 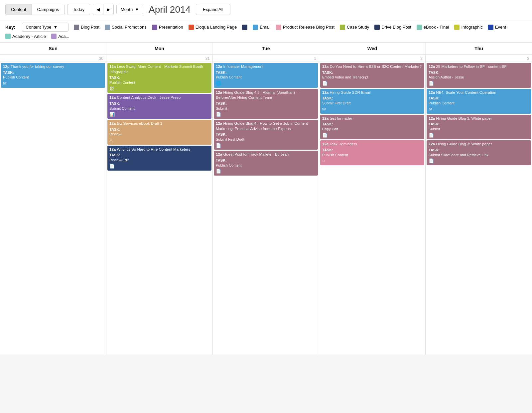 I want to click on next-arrow: ▶, so click(x=108, y=9).